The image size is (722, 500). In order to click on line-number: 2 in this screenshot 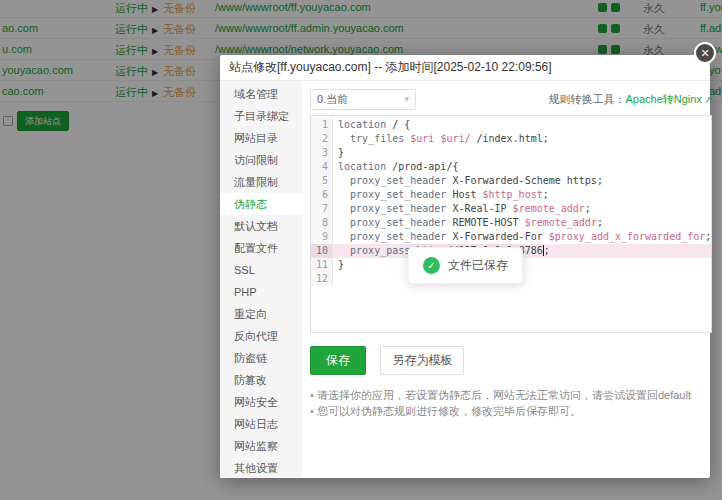, I will do `click(322, 139)`.